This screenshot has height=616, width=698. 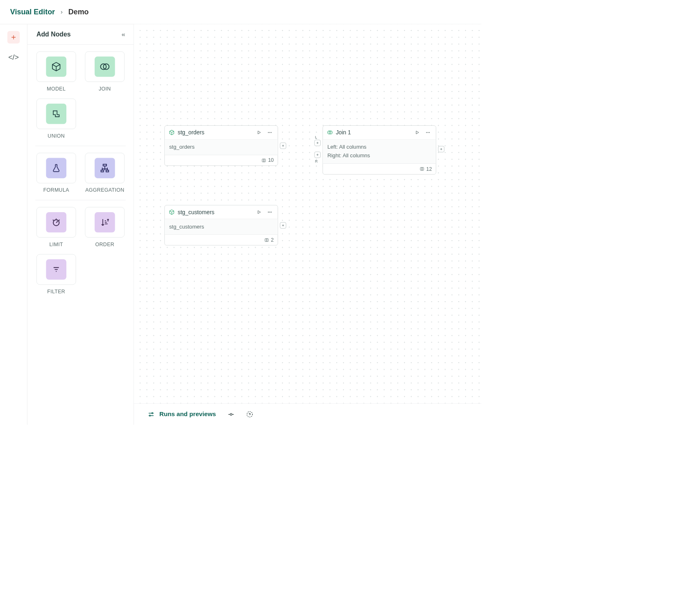 I want to click on palette-item-label: FORMULA, so click(x=57, y=190).